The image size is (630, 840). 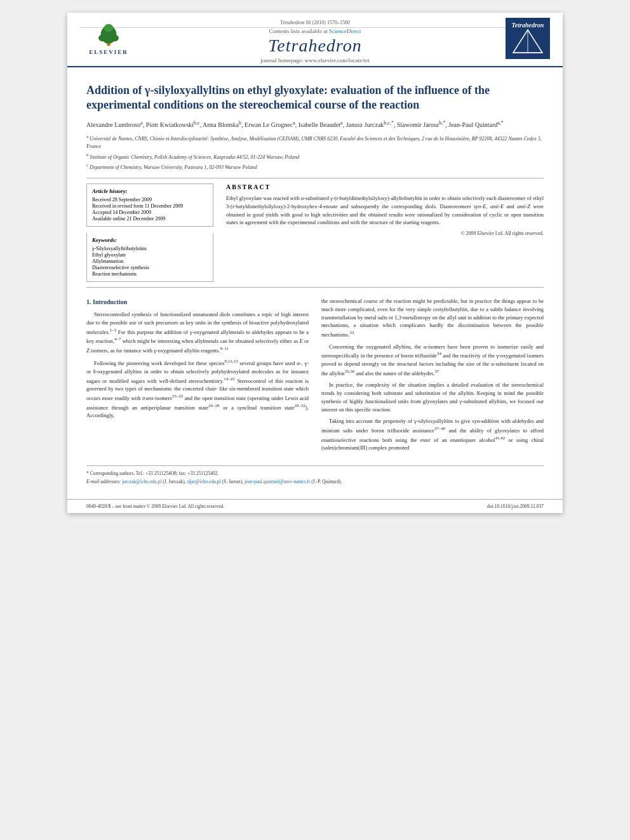 What do you see at coordinates (315, 476) in the screenshot?
I see `footnote-area: * Corresponding authors. Tel.: +33 25112…` at bounding box center [315, 476].